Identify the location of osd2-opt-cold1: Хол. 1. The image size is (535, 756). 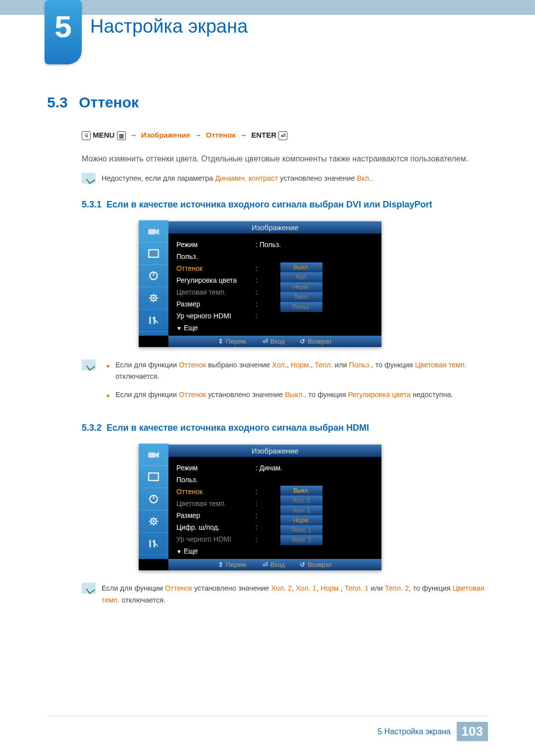
(301, 510).